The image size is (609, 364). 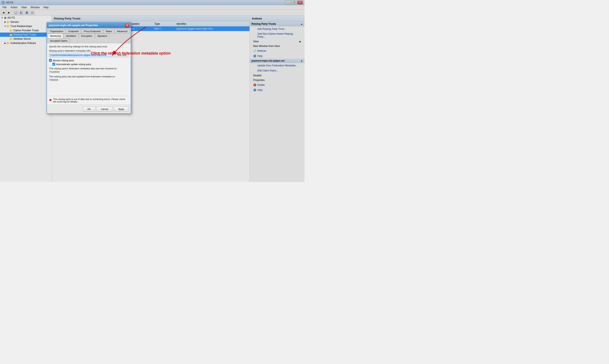 I want to click on dialog-error-text: This relying party is out of date due to…, so click(x=91, y=101).